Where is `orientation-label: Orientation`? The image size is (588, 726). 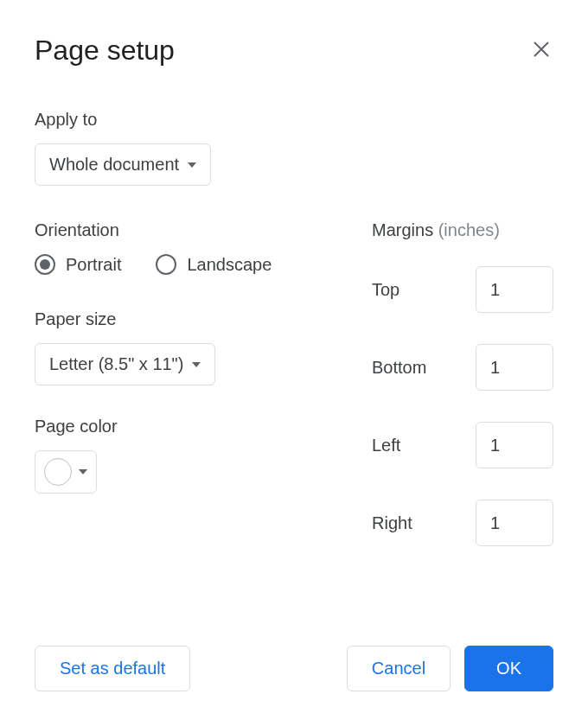
orientation-label: Orientation is located at coordinates (177, 230).